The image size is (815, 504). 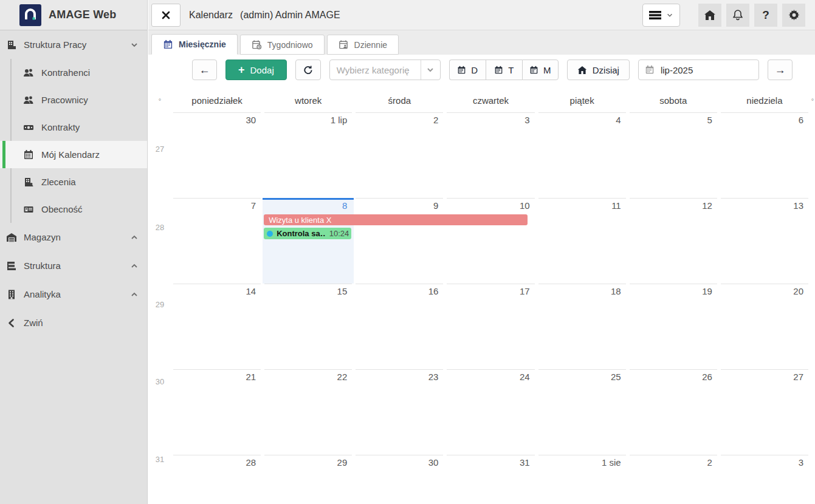 What do you see at coordinates (205, 70) in the screenshot?
I see `arrow-left-icon: ←` at bounding box center [205, 70].